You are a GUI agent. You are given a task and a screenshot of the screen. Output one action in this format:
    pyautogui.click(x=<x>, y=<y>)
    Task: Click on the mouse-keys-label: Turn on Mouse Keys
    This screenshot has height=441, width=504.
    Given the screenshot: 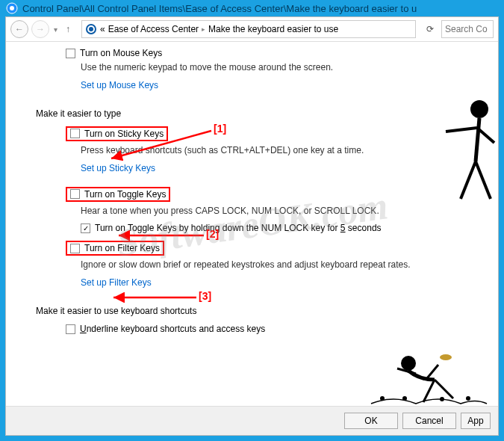 What is the action you would take?
    pyautogui.click(x=121, y=53)
    